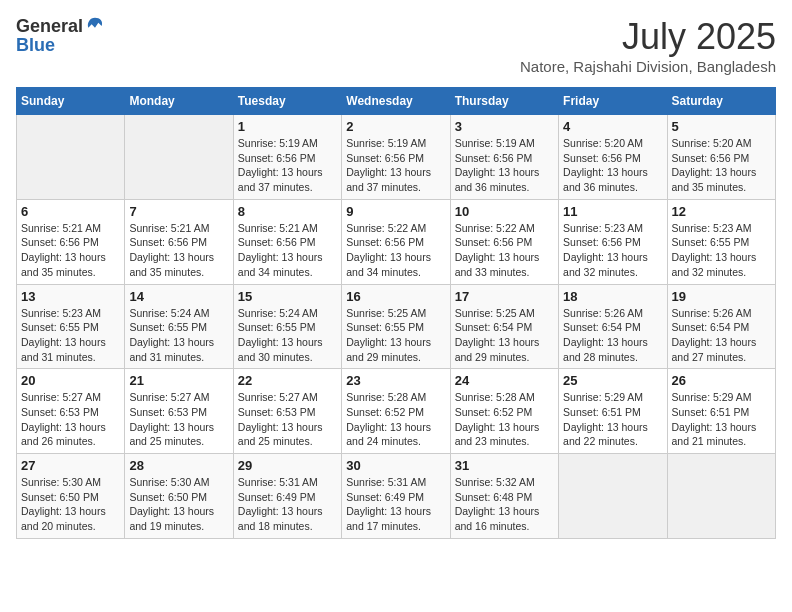 The width and height of the screenshot is (792, 612). I want to click on weekday-header-wednesday: Wednesday, so click(396, 102).